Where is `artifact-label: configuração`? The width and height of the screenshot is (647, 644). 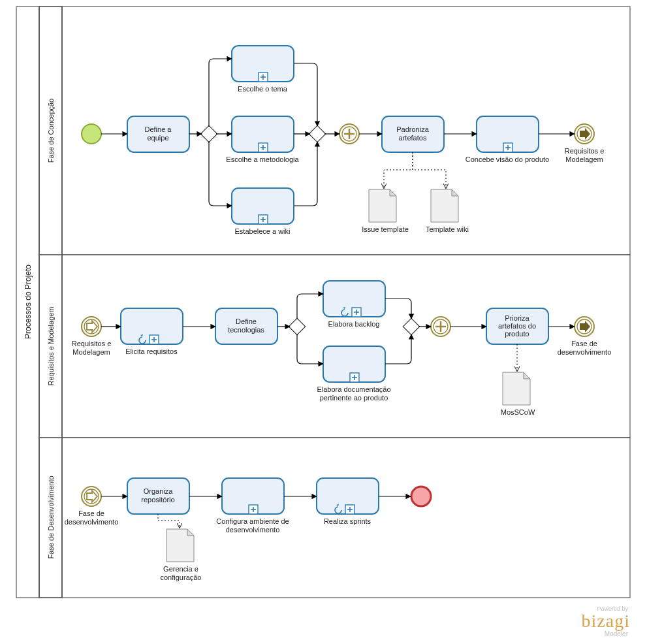 artifact-label: configuração is located at coordinates (181, 577).